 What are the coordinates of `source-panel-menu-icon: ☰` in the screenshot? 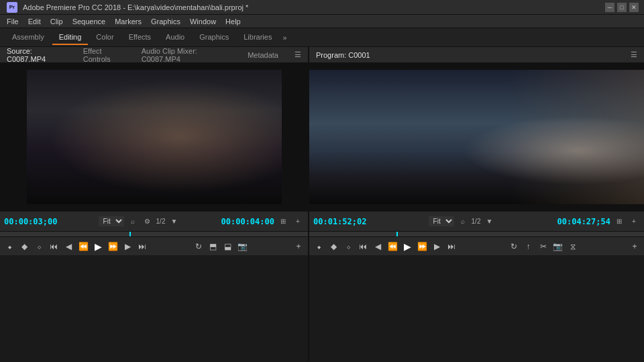 It's located at (298, 55).